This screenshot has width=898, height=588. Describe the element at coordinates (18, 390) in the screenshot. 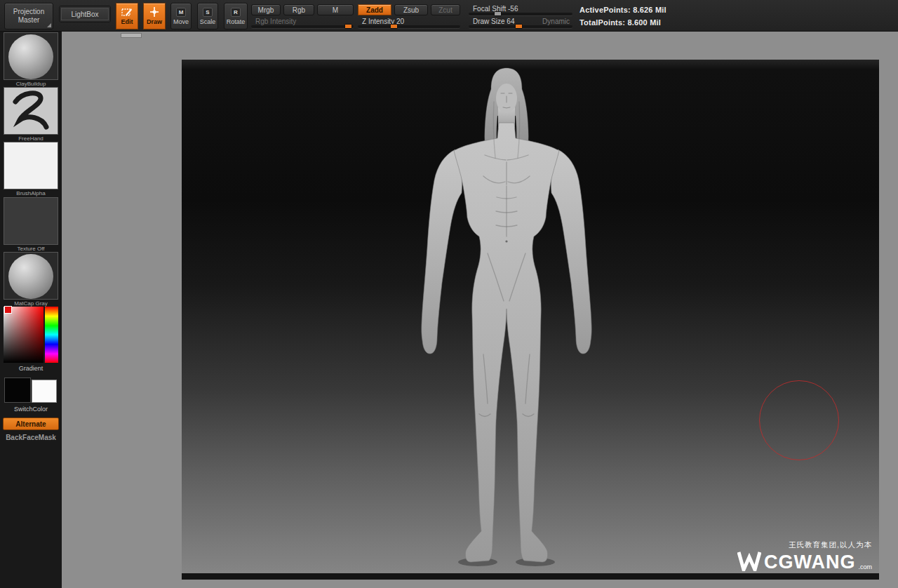

I see `main-color-swatch` at that location.